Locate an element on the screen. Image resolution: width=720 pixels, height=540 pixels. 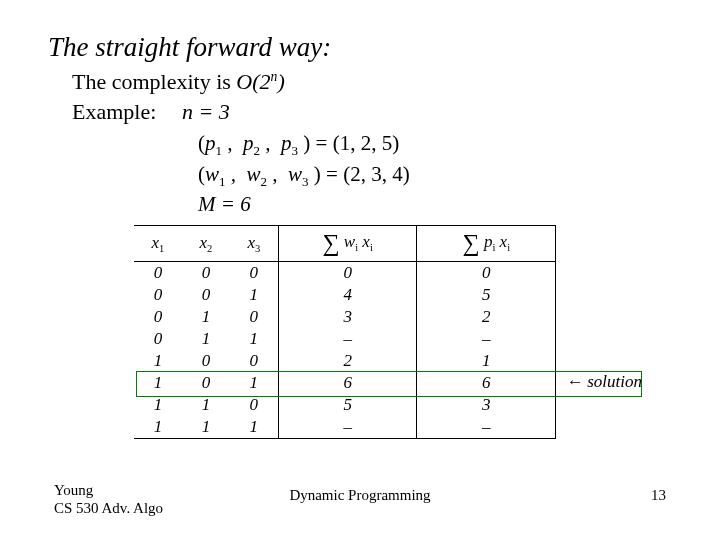
slide-heading: The straight forward way: is located at coordinates (360, 48).